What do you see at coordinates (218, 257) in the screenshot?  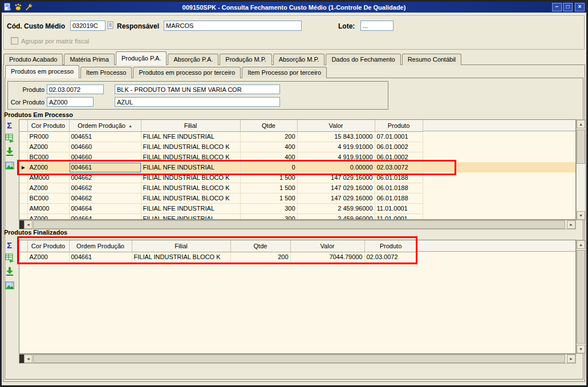 I see `table-row: AZ000004661FILIAL INDUSTRIAL BLOCO K2007…` at bounding box center [218, 257].